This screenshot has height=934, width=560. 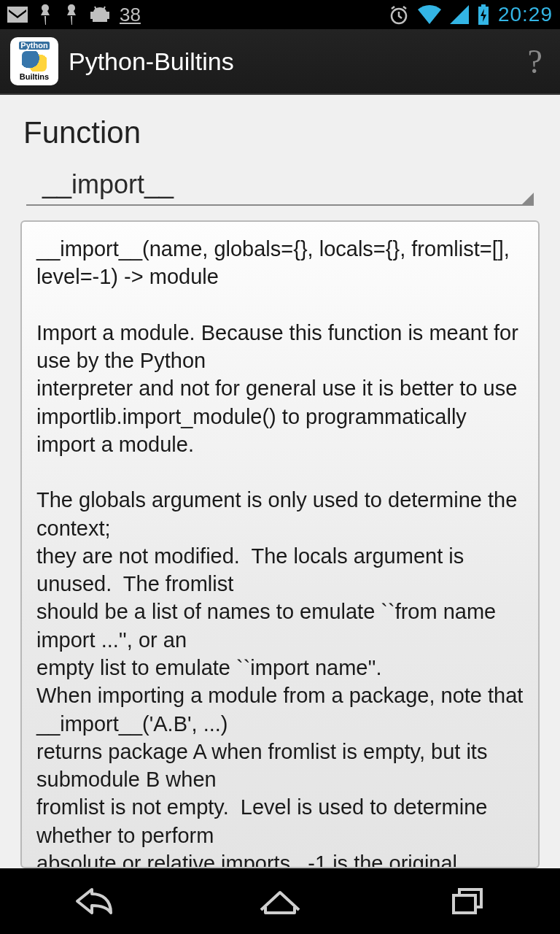 What do you see at coordinates (459, 15) in the screenshot?
I see `signal-icon` at bounding box center [459, 15].